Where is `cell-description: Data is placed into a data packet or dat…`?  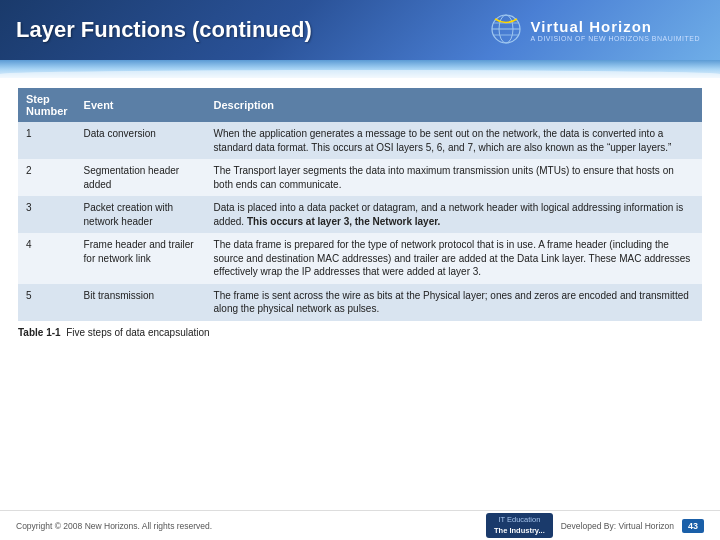 cell-description: Data is placed into a data packet or dat… is located at coordinates (454, 214).